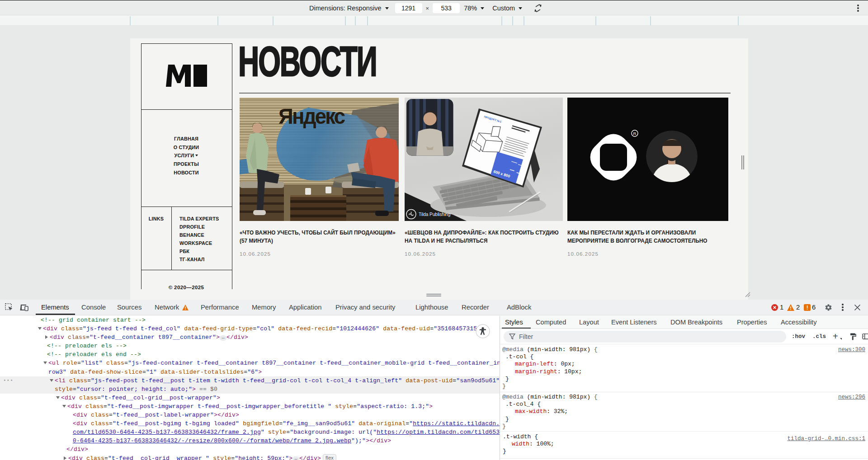  What do you see at coordinates (312, 116) in the screenshot?
I see `svg-text: Яндекс` at bounding box center [312, 116].